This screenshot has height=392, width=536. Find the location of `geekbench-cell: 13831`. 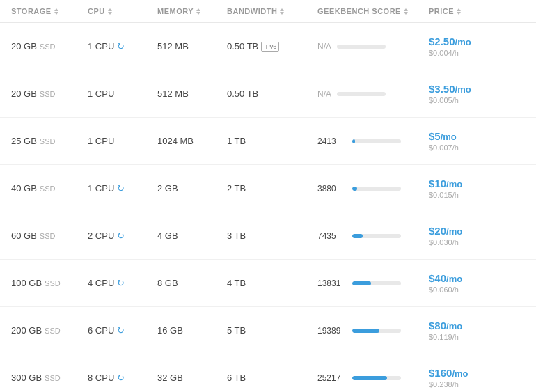

geekbench-cell: 13831 is located at coordinates (373, 283).